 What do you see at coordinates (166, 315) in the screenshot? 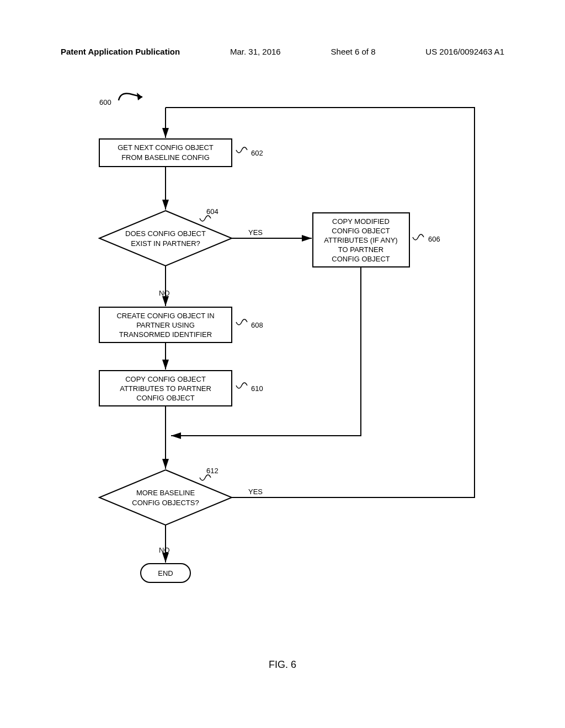
I see `node-608-line1: CREATE CONFIG OBJECT IN` at bounding box center [166, 315].